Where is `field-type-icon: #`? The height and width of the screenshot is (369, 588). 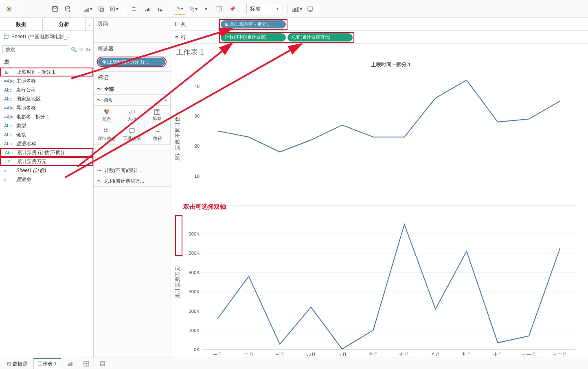 field-type-icon: # is located at coordinates (9, 170).